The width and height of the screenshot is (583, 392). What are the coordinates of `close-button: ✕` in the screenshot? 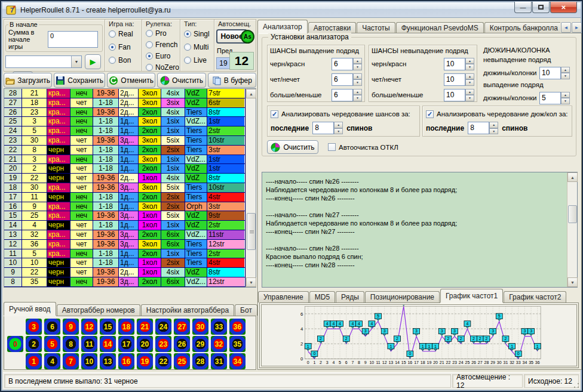 It's located at (564, 7).